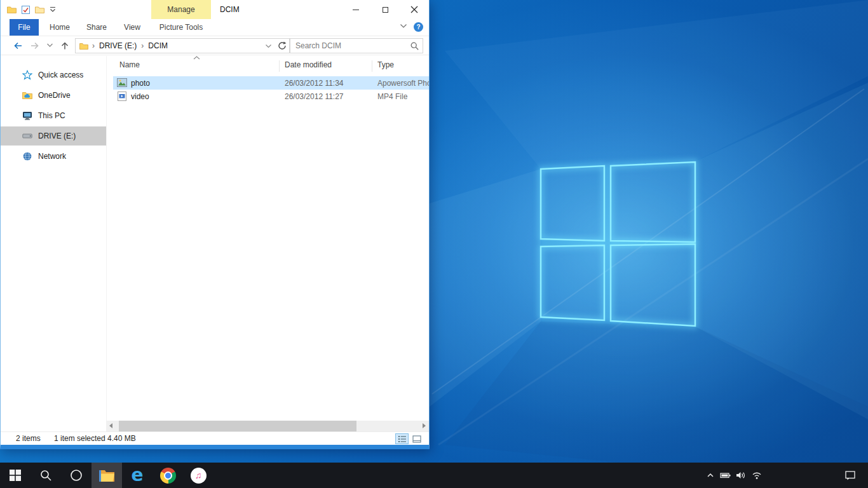 The width and height of the screenshot is (868, 488). Describe the element at coordinates (53, 156) in the screenshot. I see `sidebar-item-network: Network` at that location.